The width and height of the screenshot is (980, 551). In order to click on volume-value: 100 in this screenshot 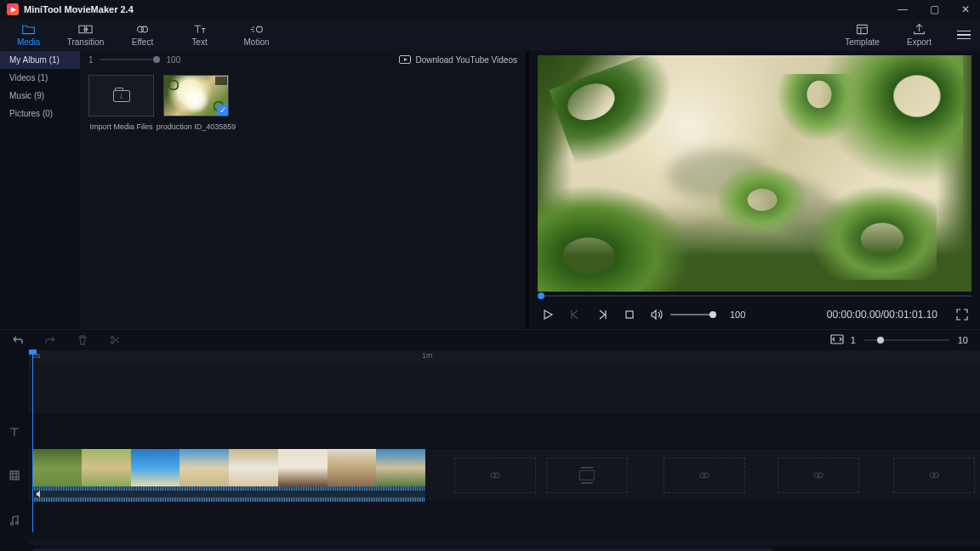, I will do `click(738, 315)`.